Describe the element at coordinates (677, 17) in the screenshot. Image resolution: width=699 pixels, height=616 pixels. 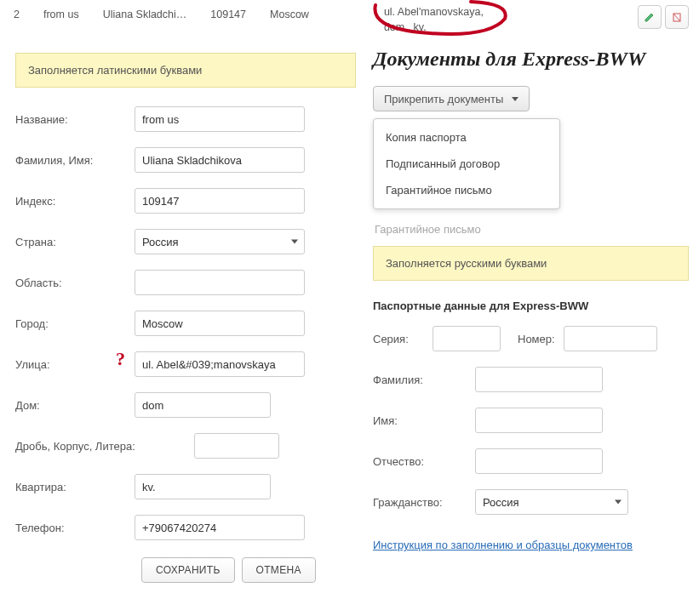
I see `delete-icon` at that location.